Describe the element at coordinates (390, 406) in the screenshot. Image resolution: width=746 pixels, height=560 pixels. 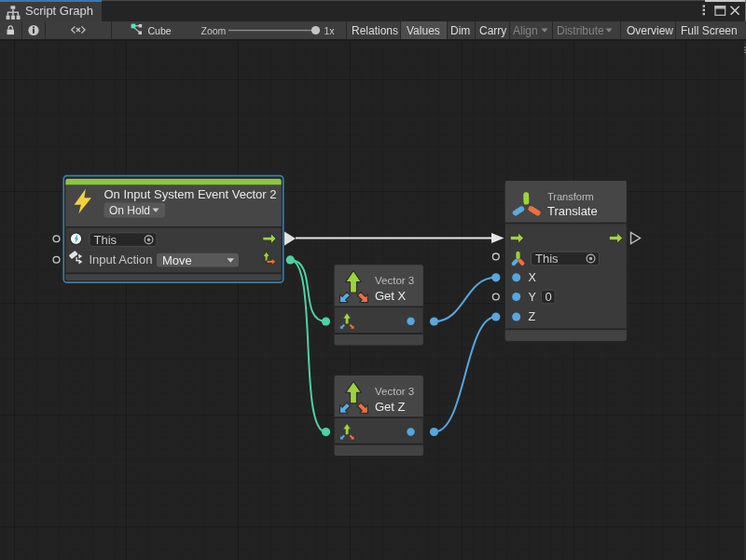
I see `svg-text: Get Z` at that location.